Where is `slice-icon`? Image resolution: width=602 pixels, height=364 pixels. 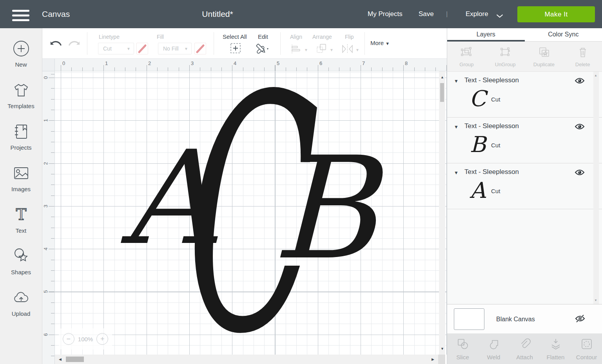 slice-icon is located at coordinates (463, 345).